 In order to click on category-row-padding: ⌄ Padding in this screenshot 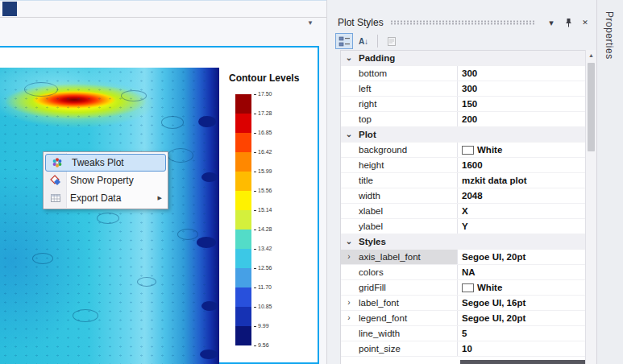, I will do `click(464, 58)`.